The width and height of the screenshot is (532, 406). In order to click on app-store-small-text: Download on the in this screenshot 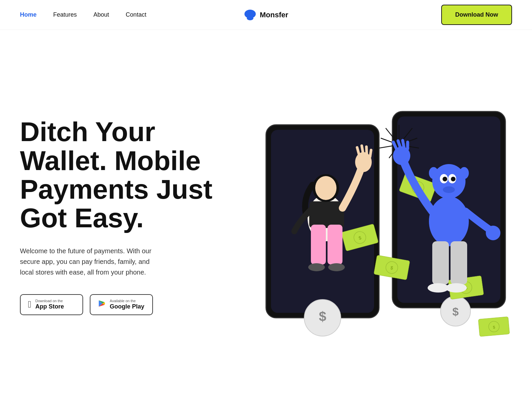, I will do `click(50, 301)`.